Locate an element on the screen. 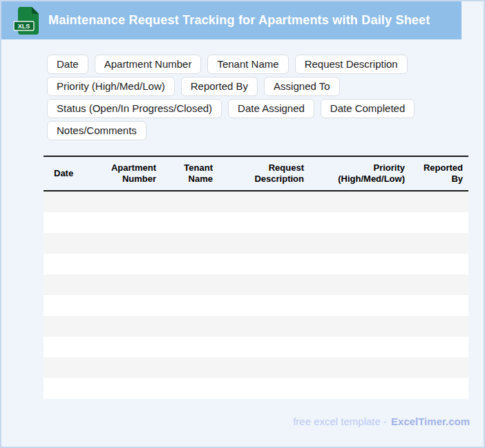 Image resolution: width=485 pixels, height=448 pixels. chip-row: Notes/Comments is located at coordinates (265, 132).